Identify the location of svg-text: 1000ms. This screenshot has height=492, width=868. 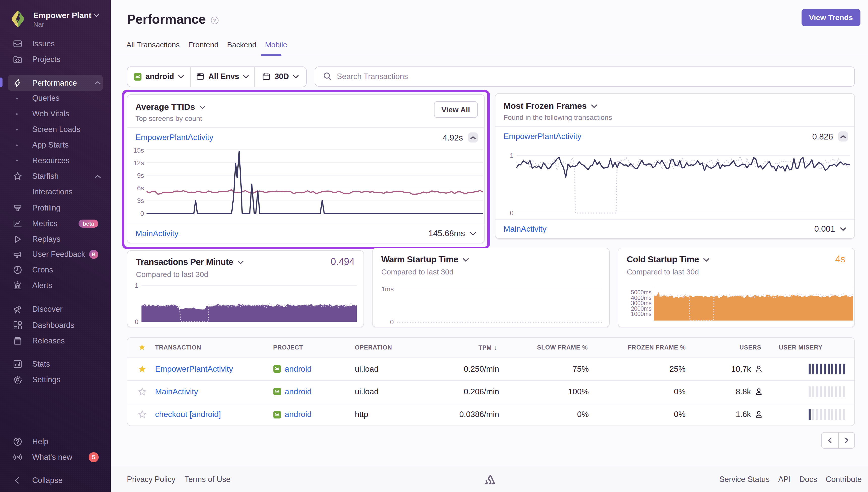
(641, 314).